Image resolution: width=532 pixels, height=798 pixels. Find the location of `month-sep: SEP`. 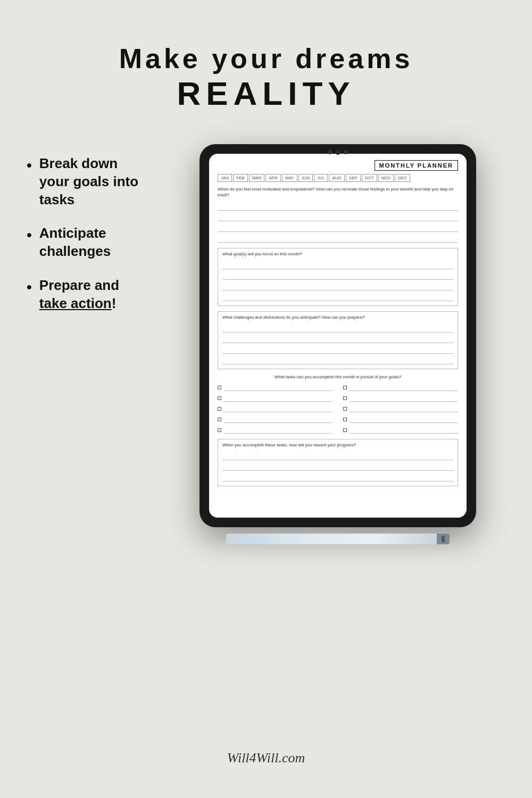

month-sep: SEP is located at coordinates (353, 178).